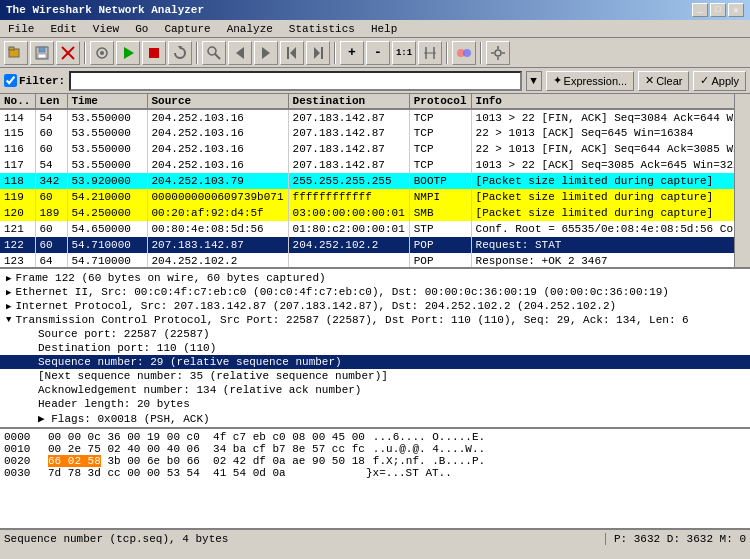 Image resolution: width=750 pixels, height=559 pixels. Describe the element at coordinates (375, 390) in the screenshot. I see `detail-row: Acknowledgement number: 134 (relative ac…` at that location.